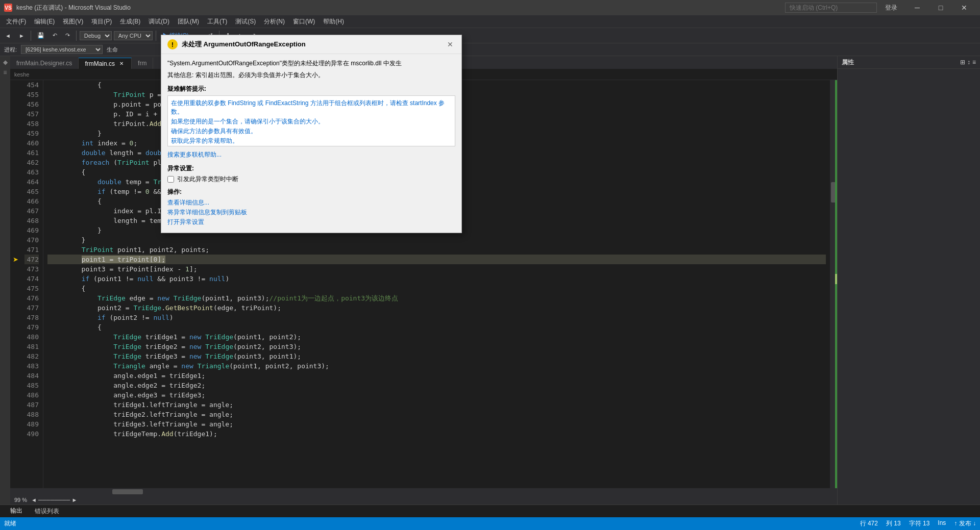  What do you see at coordinates (437, 279) in the screenshot?
I see `code-line-474: if (point1 != null && point3 != null)` at bounding box center [437, 279].